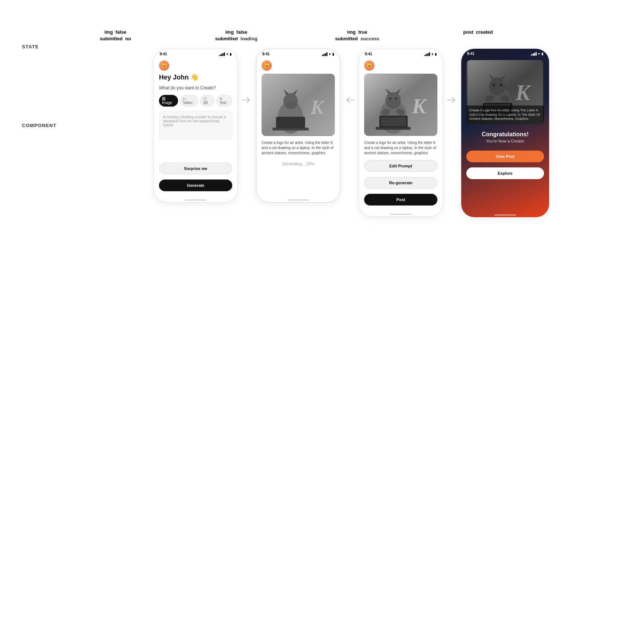 The height and width of the screenshot is (644, 644). I want to click on tab-video-label: ▷ Video, so click(189, 101).